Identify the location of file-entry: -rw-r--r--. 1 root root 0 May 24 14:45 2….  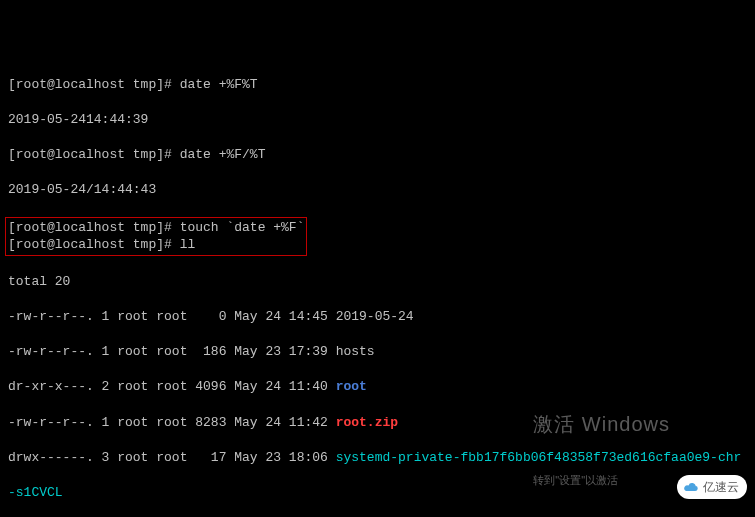
(378, 317).